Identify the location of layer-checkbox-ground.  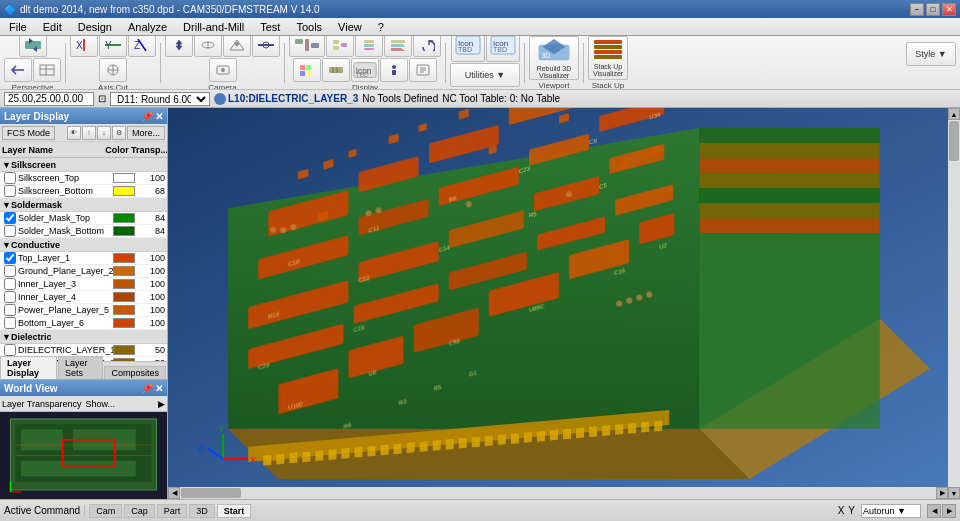
(10, 271).